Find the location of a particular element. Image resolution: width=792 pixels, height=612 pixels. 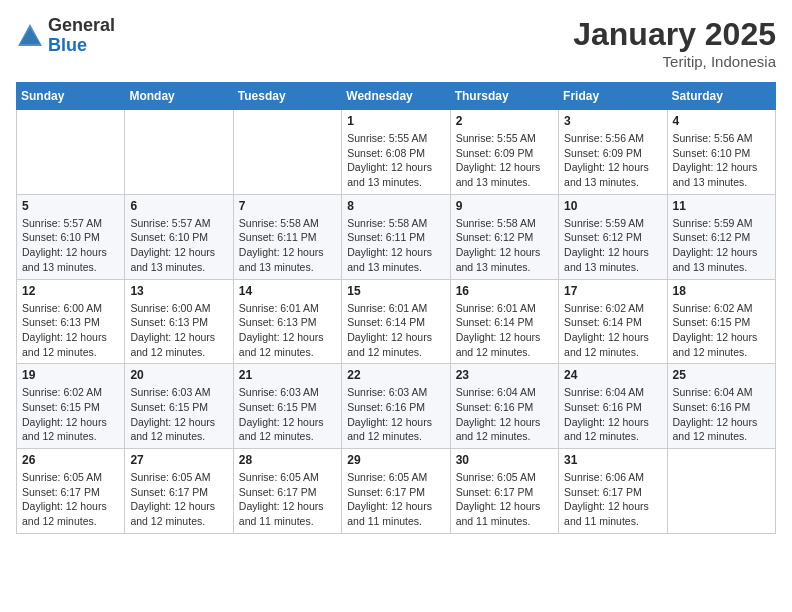

day-info: Sunrise: 5:56 AM Sunset: 6:10 PM Dayligh… is located at coordinates (722, 160).